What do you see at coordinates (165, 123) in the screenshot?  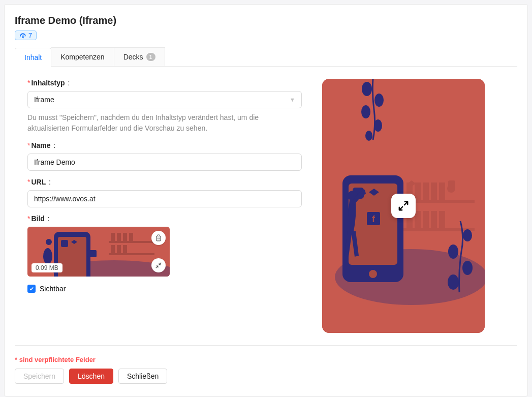 I see `inhaltstyp-help: Du musst "Speichern", nachdem du den Inh…` at bounding box center [165, 123].